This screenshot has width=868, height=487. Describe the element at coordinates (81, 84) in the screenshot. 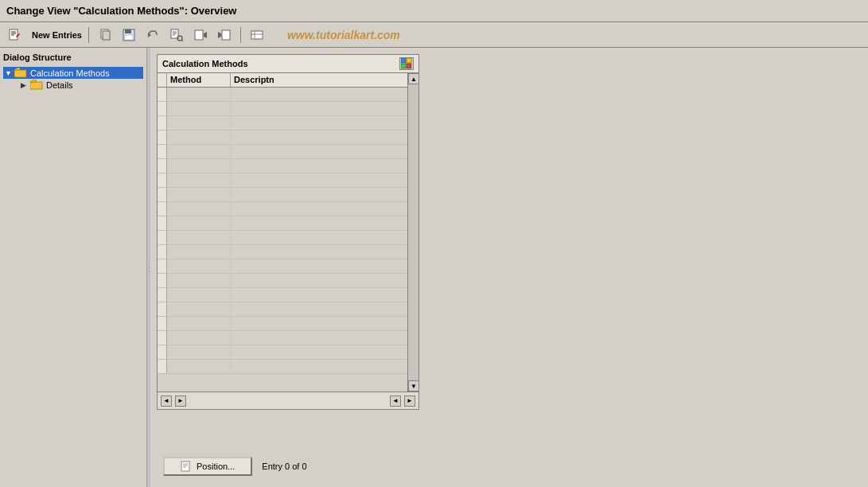

I see `sidebar-item-details: ▶ Details` at that location.